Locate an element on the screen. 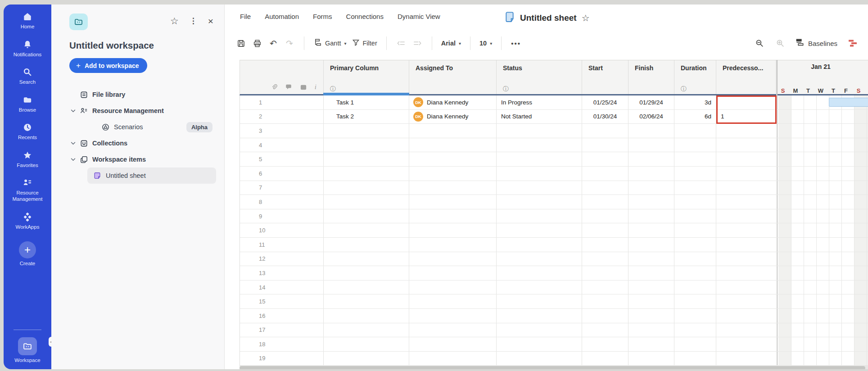  sidebar-item-home: Home is located at coordinates (27, 21).